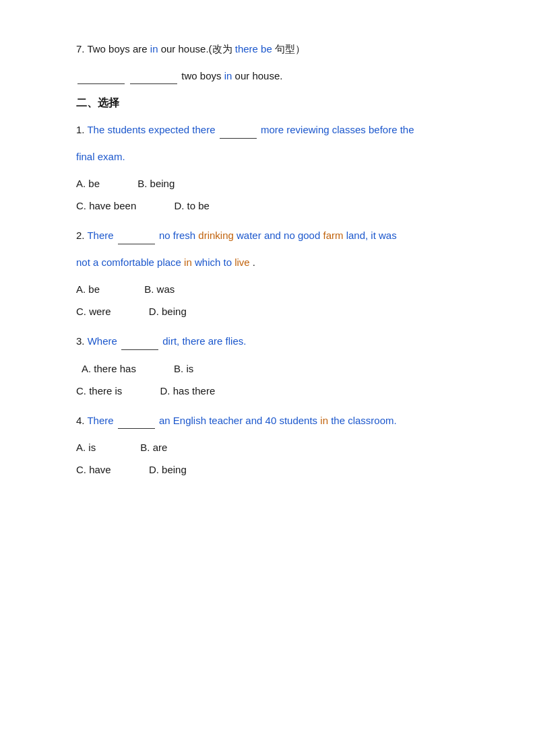 This screenshot has width=535, height=756. I want to click on q4-blank, so click(136, 428).